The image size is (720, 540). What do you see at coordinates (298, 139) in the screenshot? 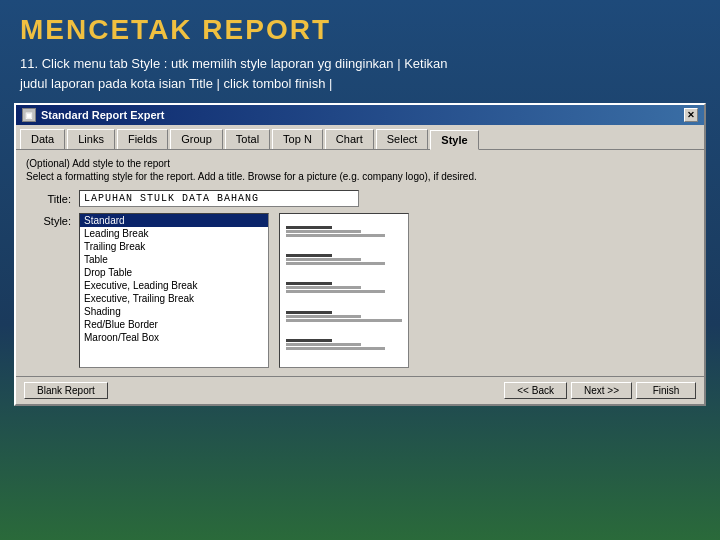
I see `tab-topn: Top N` at bounding box center [298, 139].